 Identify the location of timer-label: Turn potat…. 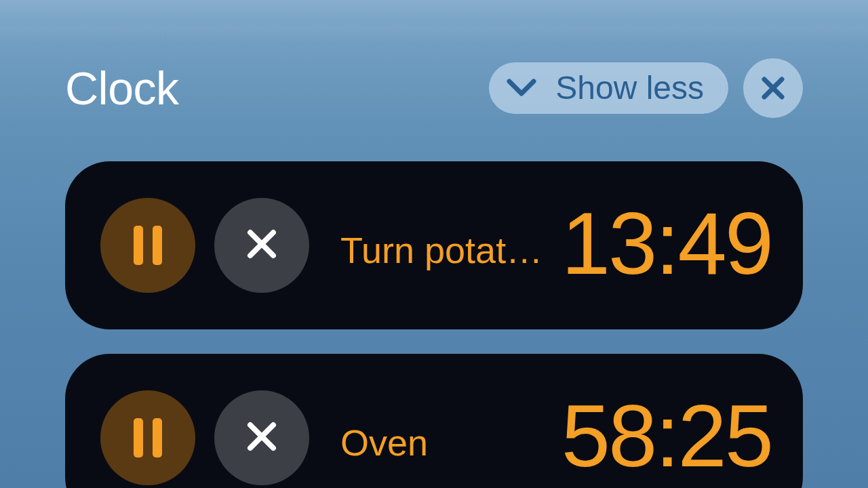
(444, 245).